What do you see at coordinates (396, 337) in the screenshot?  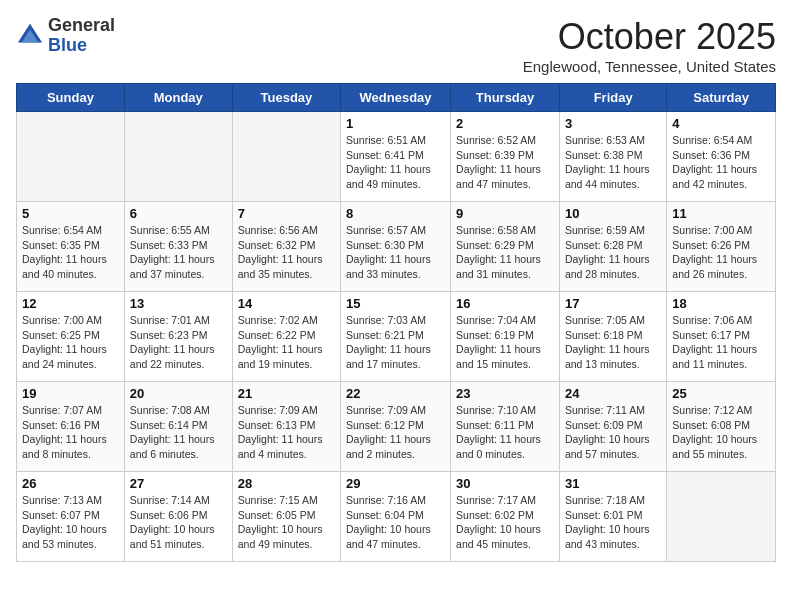 I see `calendar-week-2: 12Sunrise: 7:00 AMSunset: 6:25 PMDayligh…` at bounding box center [396, 337].